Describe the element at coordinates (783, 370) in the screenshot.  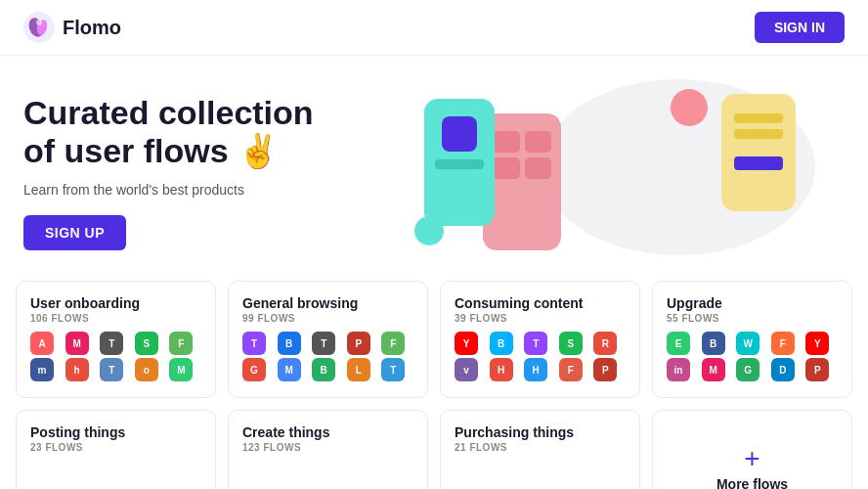
I see `app-icon: D` at that location.